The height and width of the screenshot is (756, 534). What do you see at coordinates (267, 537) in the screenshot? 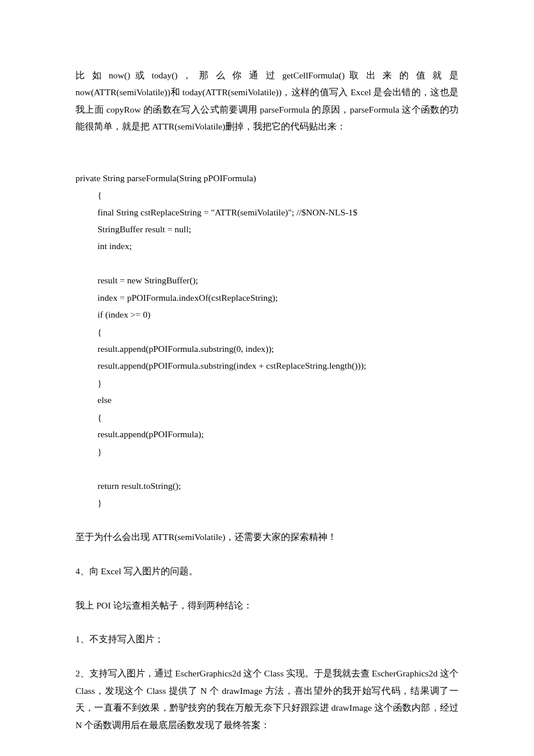
I see `attr-note: 至于为什么会出现 ATTR(semiVolatile)，还需要大家的探索精神！` at bounding box center [267, 537].